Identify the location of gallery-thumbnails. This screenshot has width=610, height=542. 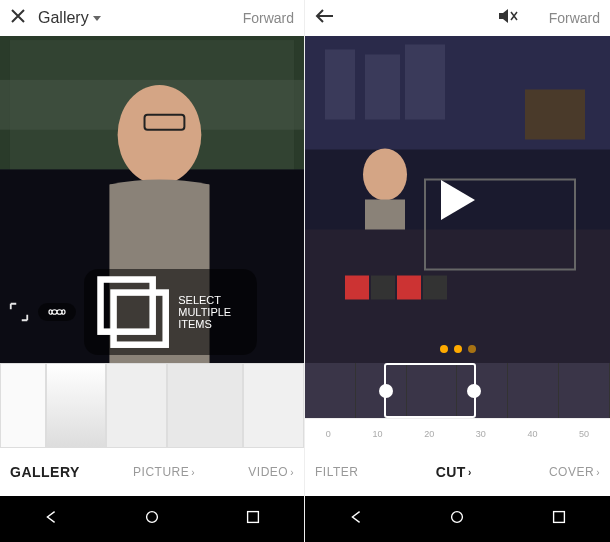
(152, 406).